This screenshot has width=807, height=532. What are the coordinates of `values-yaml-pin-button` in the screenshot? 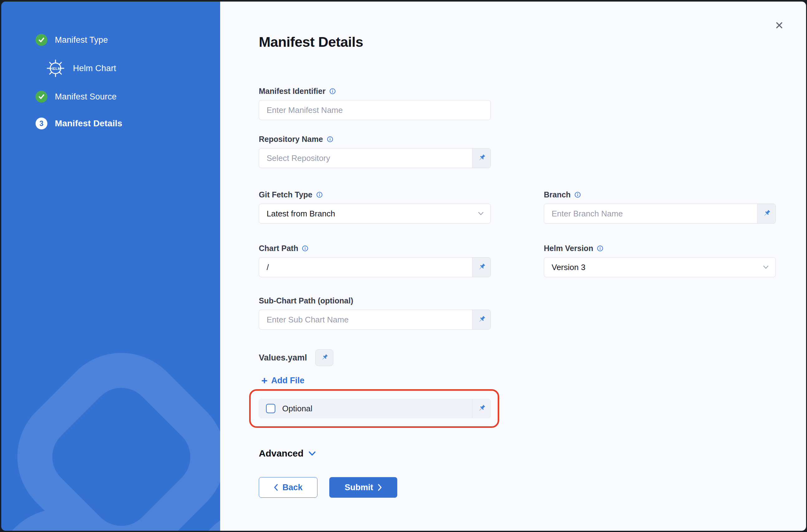 It's located at (324, 358).